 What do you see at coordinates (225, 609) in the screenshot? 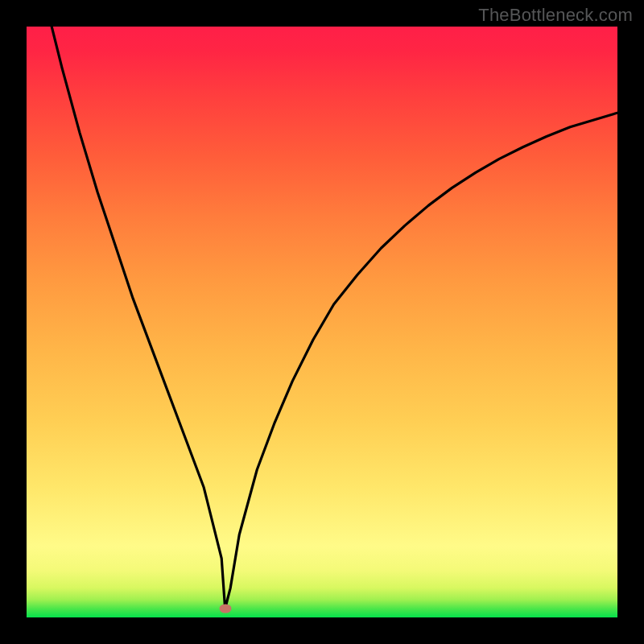
I see `optimal-point-marker` at bounding box center [225, 609].